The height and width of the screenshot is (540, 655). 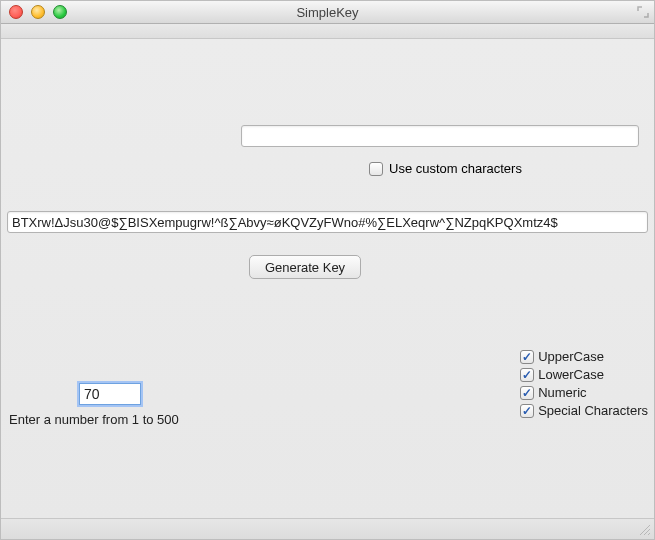 What do you see at coordinates (571, 374) in the screenshot?
I see `lowercase-label: LowerCase` at bounding box center [571, 374].